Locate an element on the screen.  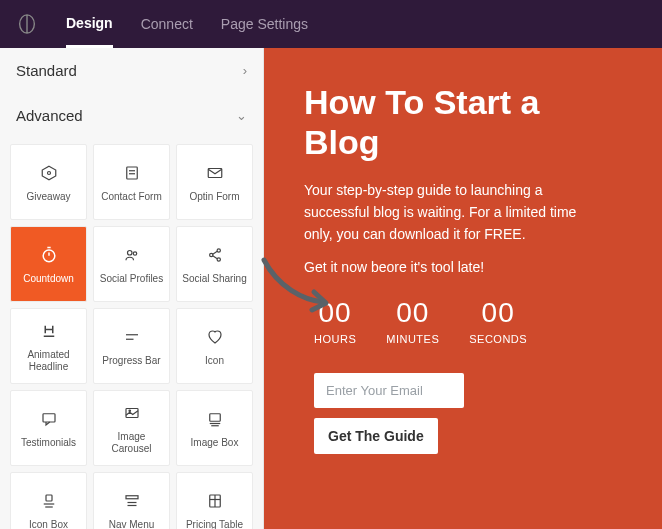
widget-animated-headline: Animated Headline is located at coordinates (48, 346).